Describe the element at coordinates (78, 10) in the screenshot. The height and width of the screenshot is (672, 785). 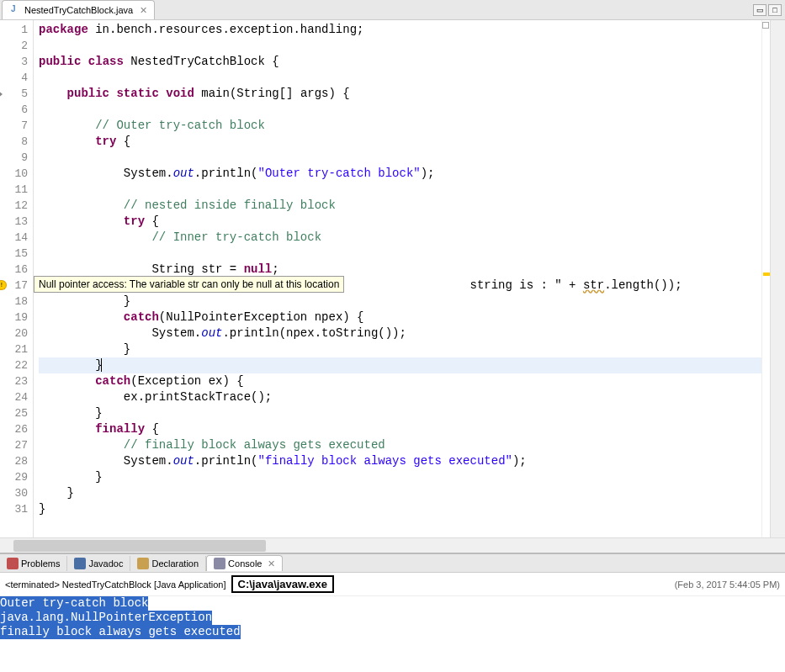
I see `editor-tab: NestedTryCatchBlock.java ✕` at that location.